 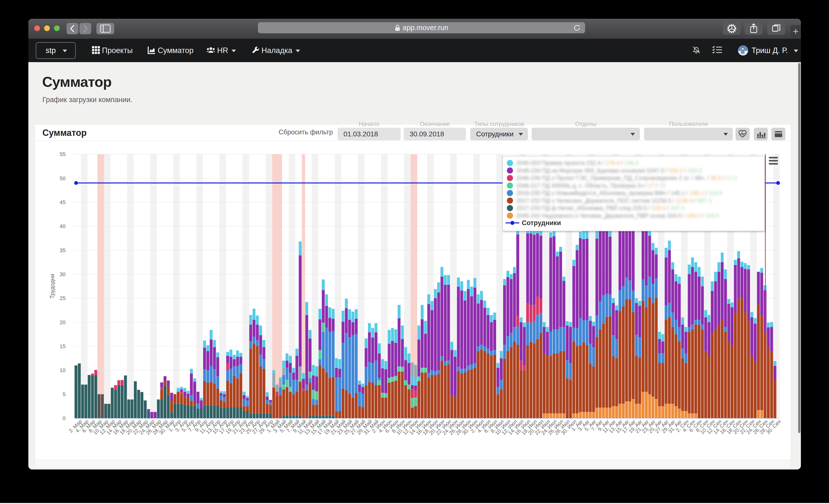 What do you see at coordinates (63, 154) in the screenshot?
I see `svg-text: 55` at bounding box center [63, 154].